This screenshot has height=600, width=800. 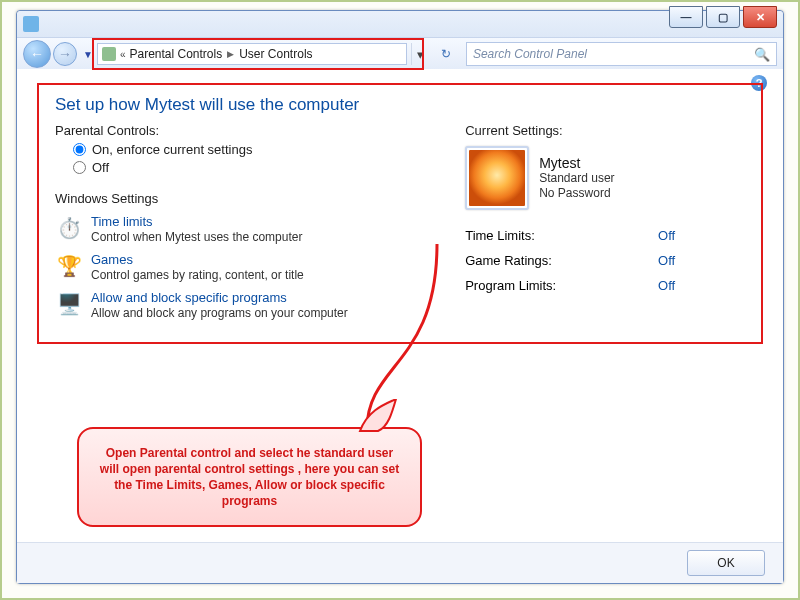 I want to click on radio-off: Off, so click(x=264, y=168).